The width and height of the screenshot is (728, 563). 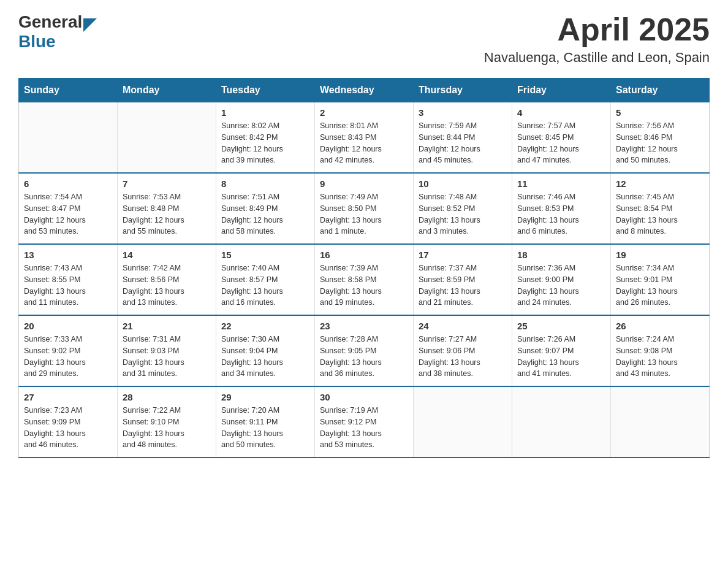 I want to click on day-info: Sunrise: 7:42 AMSunset: 8:56 PMDaylight:…, so click(x=167, y=286).